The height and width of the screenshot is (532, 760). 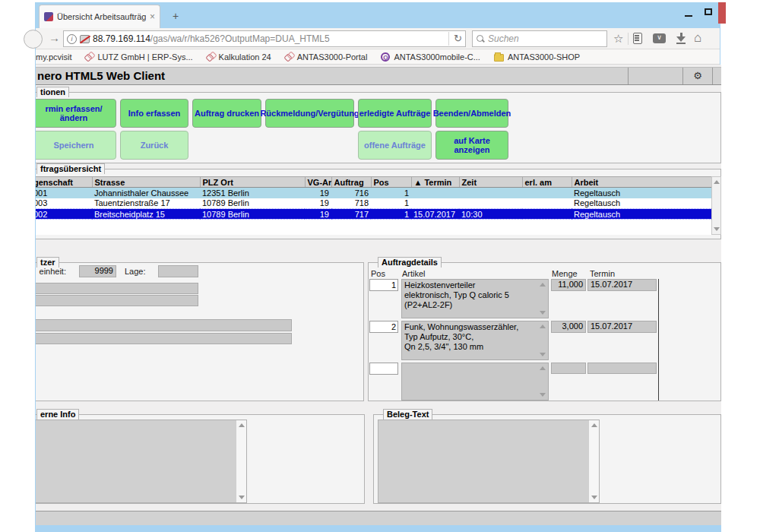 What do you see at coordinates (58, 414) in the screenshot?
I see `interne-info-legend: erne Info` at bounding box center [58, 414].